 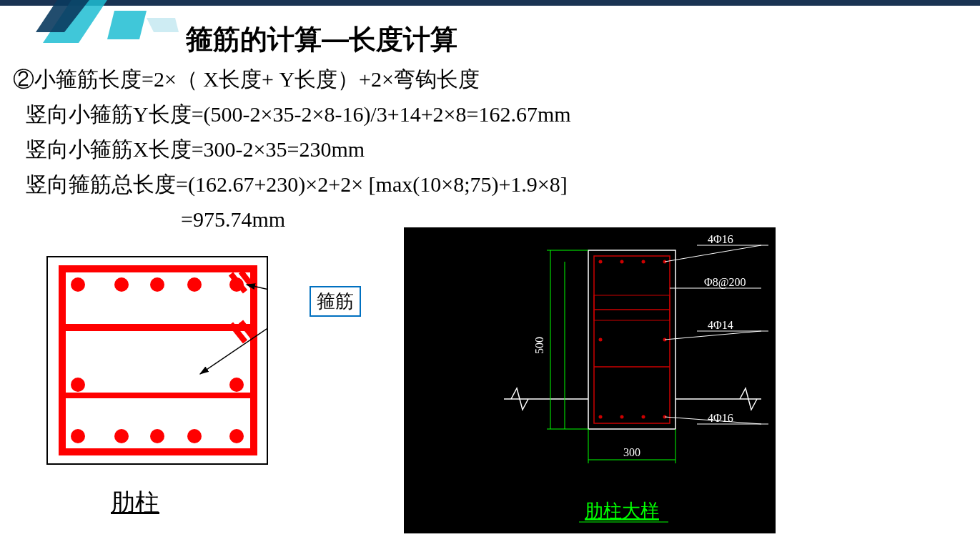 What do you see at coordinates (322, 40) in the screenshot?
I see `slide-title: 箍筋的计算—长度计算` at bounding box center [322, 40].